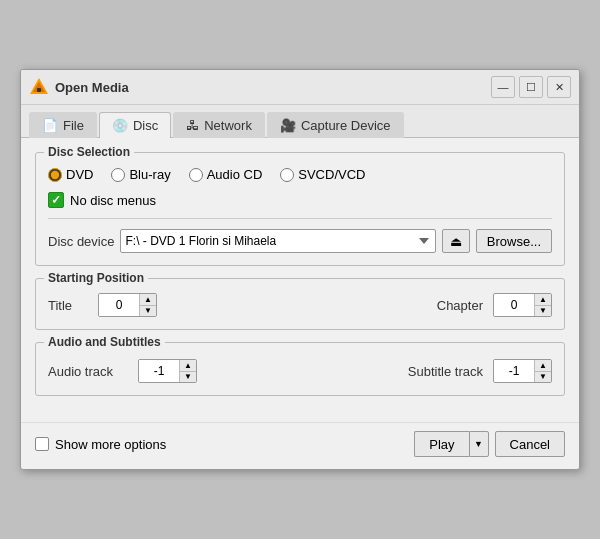  Describe the element at coordinates (531, 87) in the screenshot. I see `title-buttons: — ☐ ✕` at that location.